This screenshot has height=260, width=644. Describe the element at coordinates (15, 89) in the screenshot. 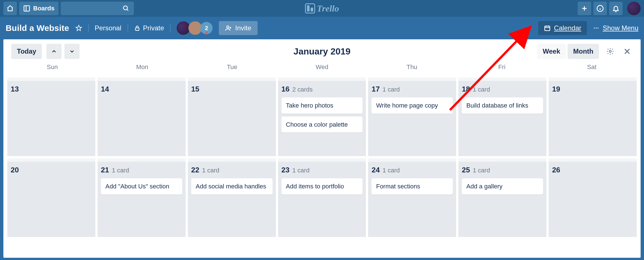

I see `day-number: 13` at that location.